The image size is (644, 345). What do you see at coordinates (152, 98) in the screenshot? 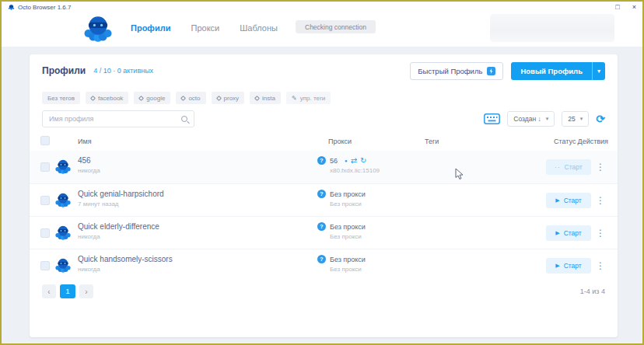
I see `tag-chip-google: google` at bounding box center [152, 98].